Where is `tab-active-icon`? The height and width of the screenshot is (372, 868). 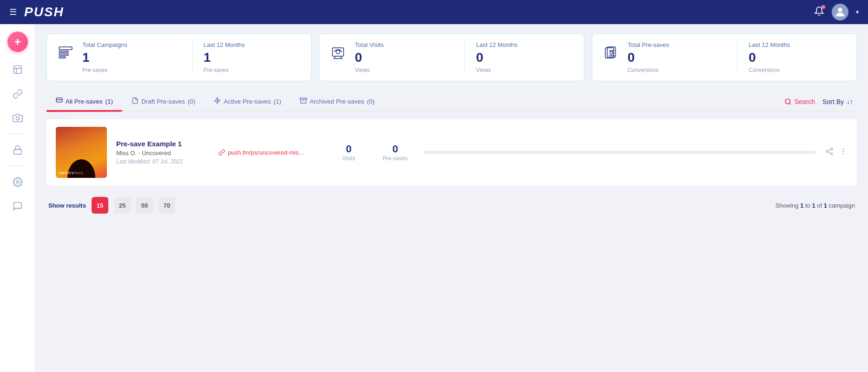 tab-active-icon is located at coordinates (218, 101).